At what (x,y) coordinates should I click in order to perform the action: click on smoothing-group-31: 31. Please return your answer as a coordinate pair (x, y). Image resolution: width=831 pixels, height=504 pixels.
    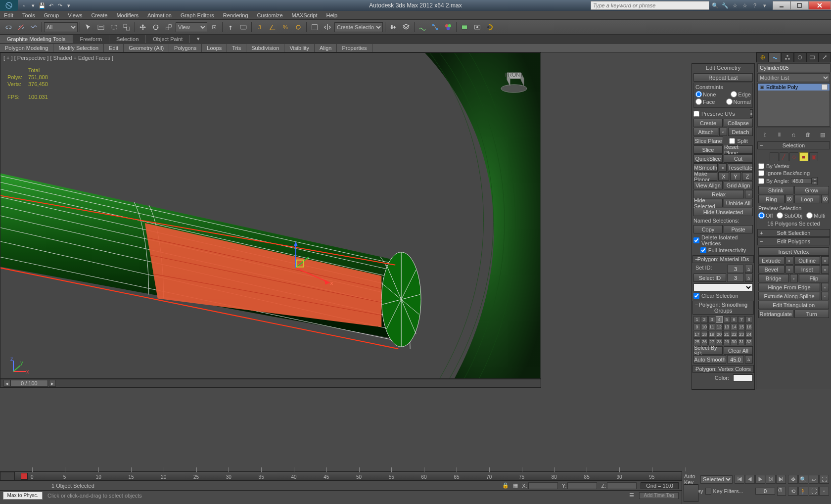
    Looking at the image, I should click on (741, 342).